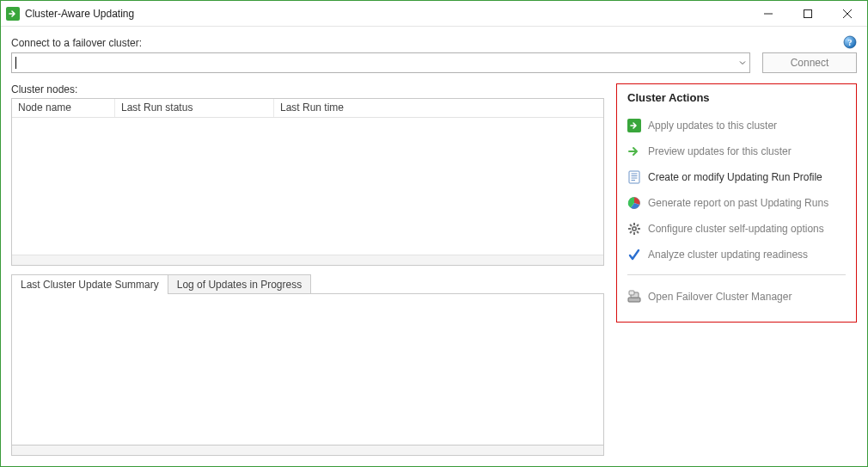  What do you see at coordinates (308, 89) in the screenshot?
I see `cluster-nodes-label: Cluster nodes:` at bounding box center [308, 89].